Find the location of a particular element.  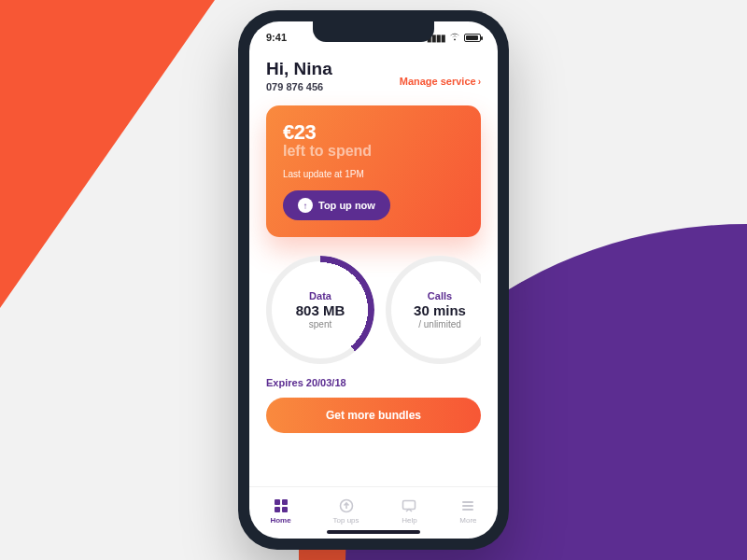

status-time: 9:41 is located at coordinates (276, 37).